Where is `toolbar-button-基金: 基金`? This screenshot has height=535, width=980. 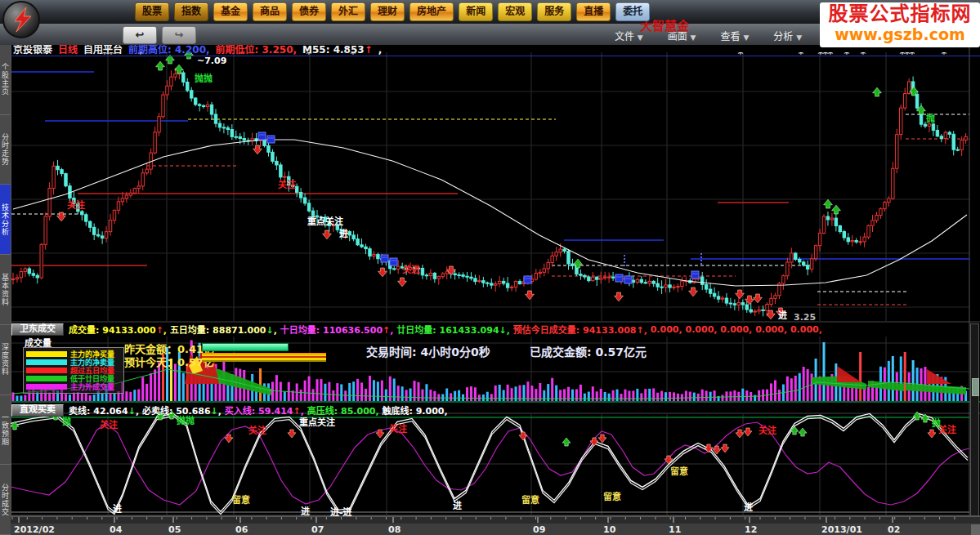 toolbar-button-基金: 基金 is located at coordinates (230, 11).